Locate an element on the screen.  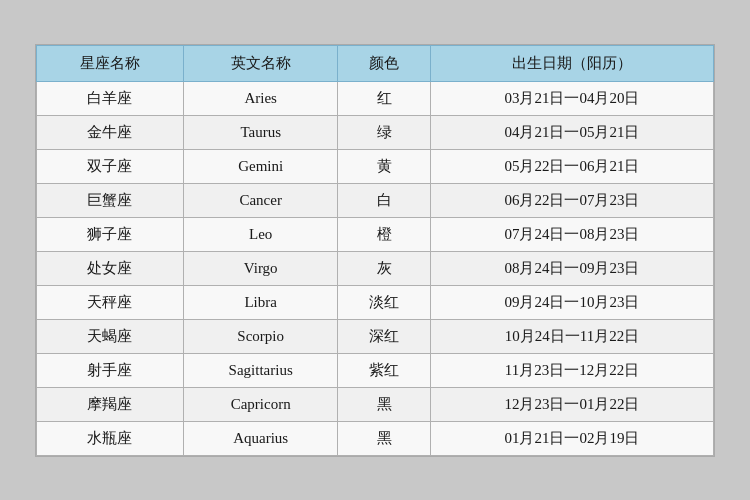
cell-chinese-name: 摩羯座 is located at coordinates (110, 404).